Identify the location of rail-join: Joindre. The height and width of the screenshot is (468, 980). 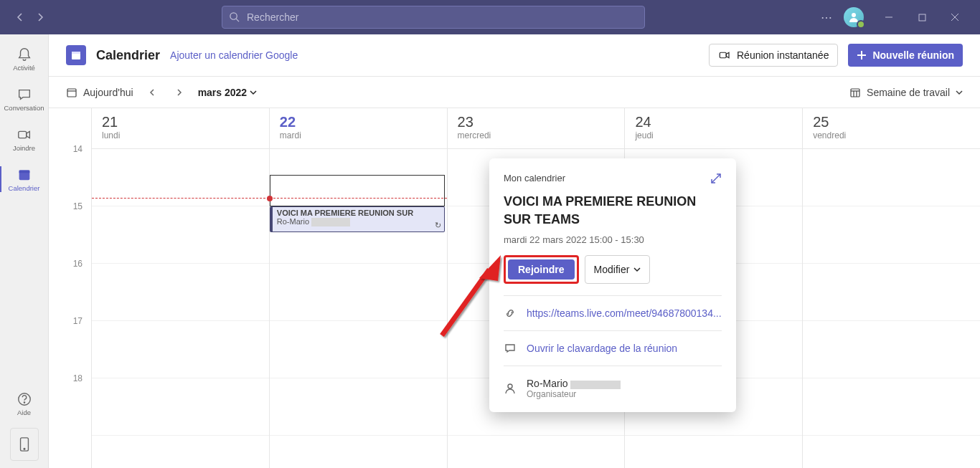
(24, 139).